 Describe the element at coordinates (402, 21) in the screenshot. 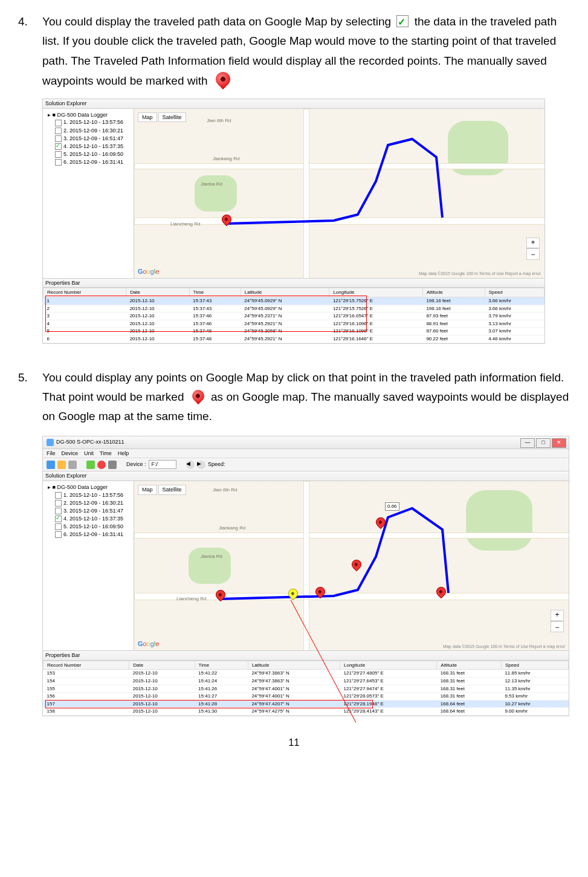

I see `checkbox-icon` at that location.